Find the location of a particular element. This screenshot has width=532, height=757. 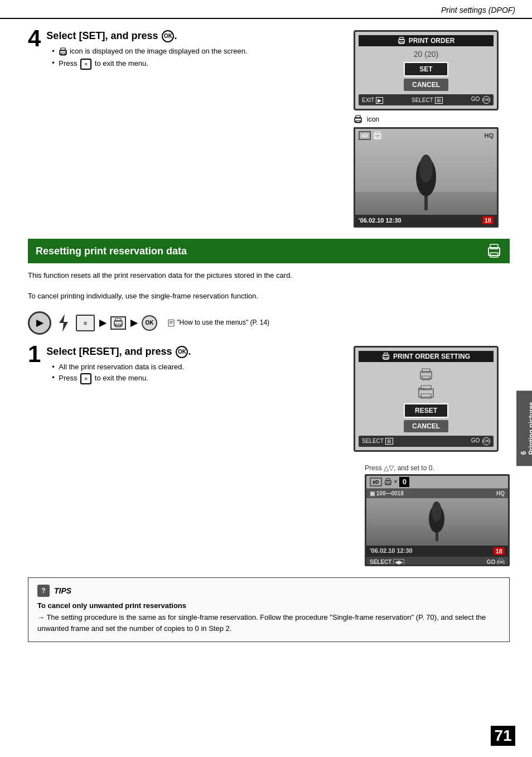

step1-content: Select [RESET], and press OK. All the pr… is located at coordinates (118, 366).